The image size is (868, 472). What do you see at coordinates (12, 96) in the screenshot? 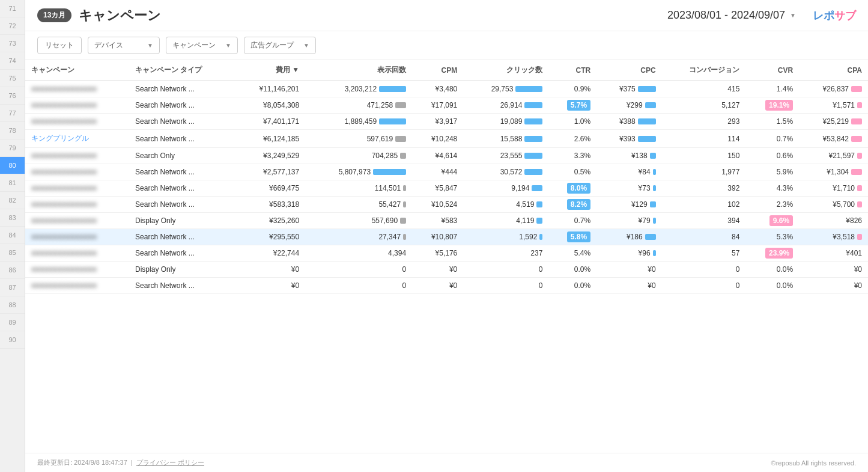
I see `row-num-76: 76` at bounding box center [12, 96].